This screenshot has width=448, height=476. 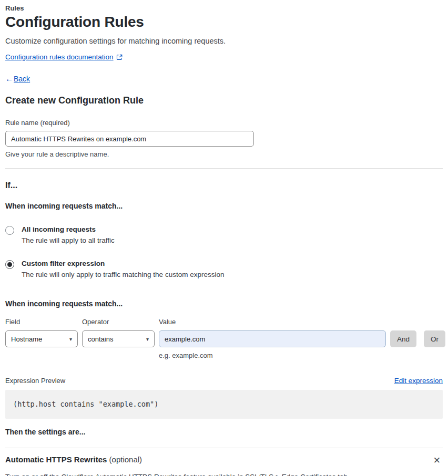 I want to click on expression-builder-row: Field Hostname ▾ Operator contains ▾ Val…, so click(x=224, y=338).